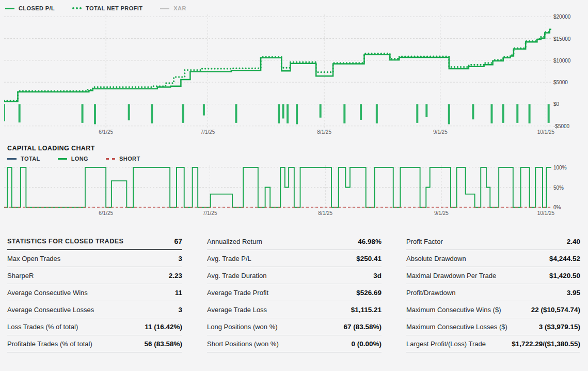 The width and height of the screenshot is (588, 371). What do you see at coordinates (574, 292) in the screenshot?
I see `stat-value: 3.95` at bounding box center [574, 292].